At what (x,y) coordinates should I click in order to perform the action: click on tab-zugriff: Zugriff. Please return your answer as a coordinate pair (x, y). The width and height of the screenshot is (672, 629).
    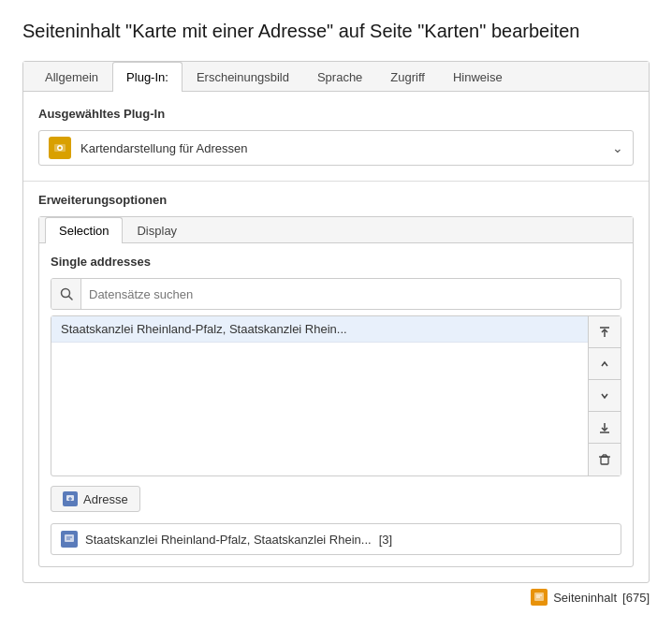
    Looking at the image, I should click on (408, 77).